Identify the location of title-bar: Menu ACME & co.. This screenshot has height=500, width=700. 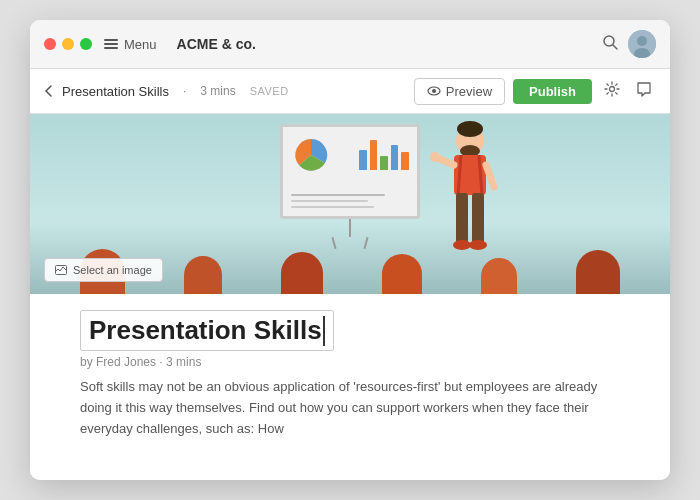
(350, 44).